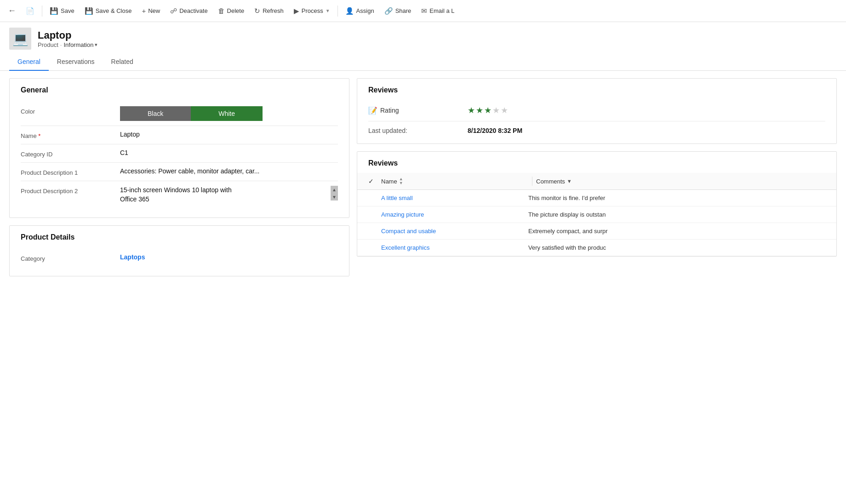  What do you see at coordinates (504, 110) in the screenshot?
I see `star-5: ★` at bounding box center [504, 110].